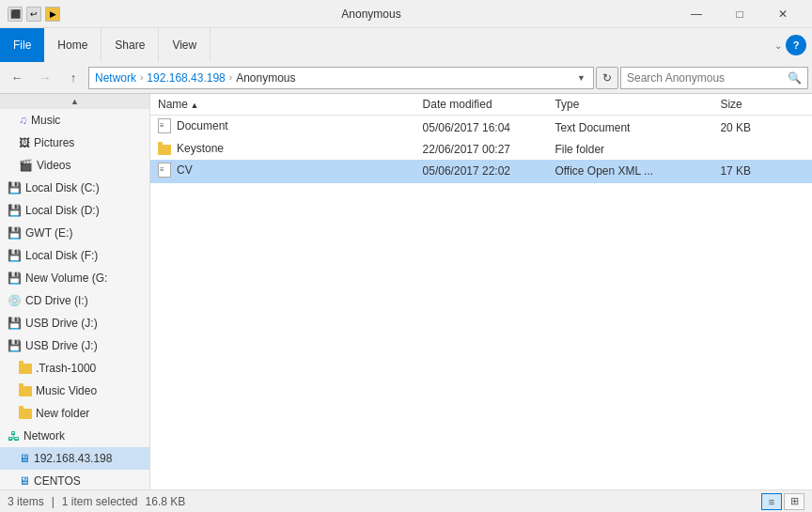 Image resolution: width=812 pixels, height=512 pixels. I want to click on up-button: ↑, so click(73, 78).